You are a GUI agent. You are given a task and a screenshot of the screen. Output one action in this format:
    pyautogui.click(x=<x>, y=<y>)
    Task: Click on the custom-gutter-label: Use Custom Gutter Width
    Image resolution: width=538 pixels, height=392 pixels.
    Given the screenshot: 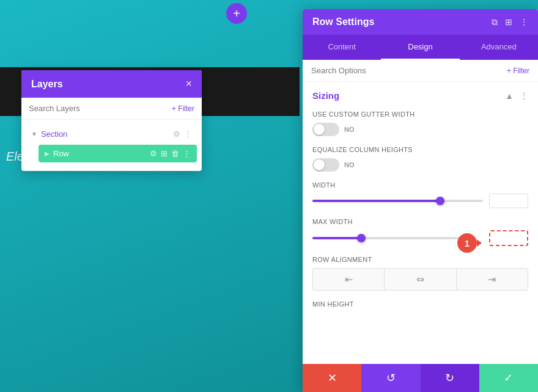 What is the action you would take?
    pyautogui.click(x=421, y=114)
    